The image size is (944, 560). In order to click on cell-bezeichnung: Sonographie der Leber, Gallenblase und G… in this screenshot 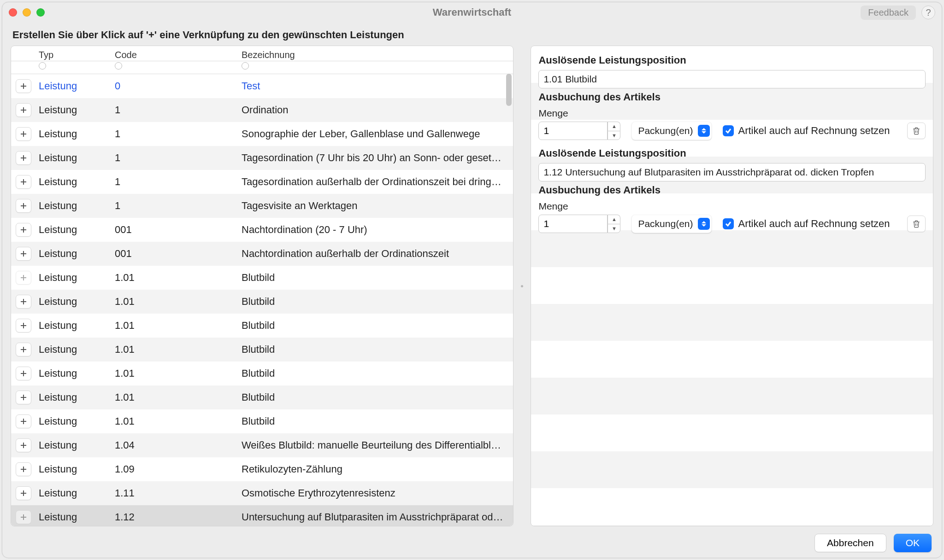, I will do `click(376, 134)`.